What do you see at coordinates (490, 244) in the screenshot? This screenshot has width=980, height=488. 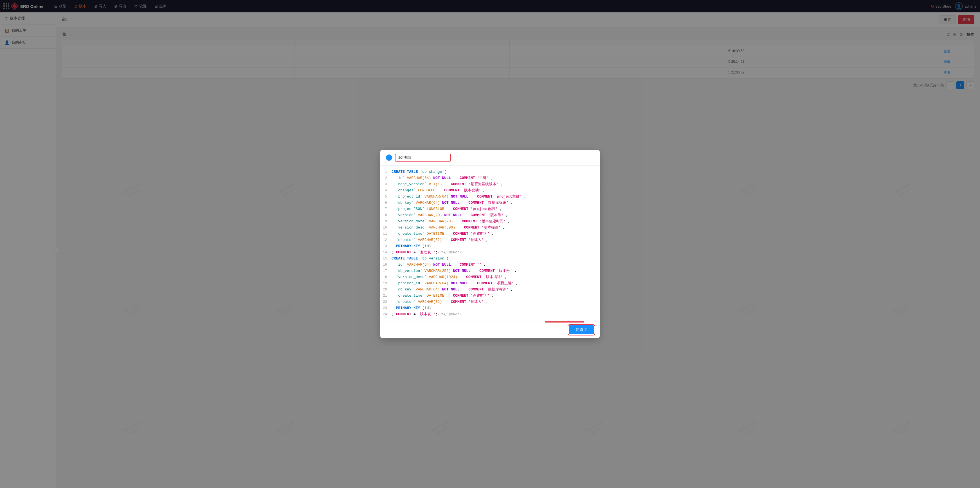 I see `sql-detail-modal: i 1 CREATE TABLE `db_change`( 2 `id` VAR…` at bounding box center [490, 244].